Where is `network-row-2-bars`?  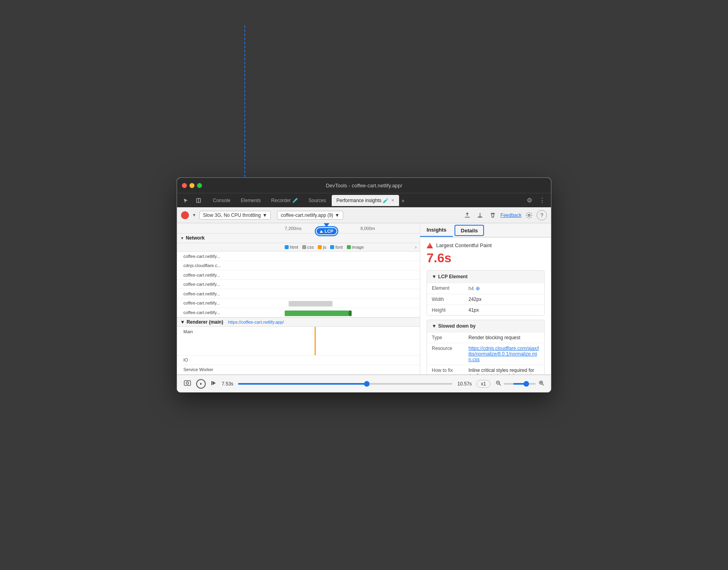
network-row-2-bars is located at coordinates (352, 265).